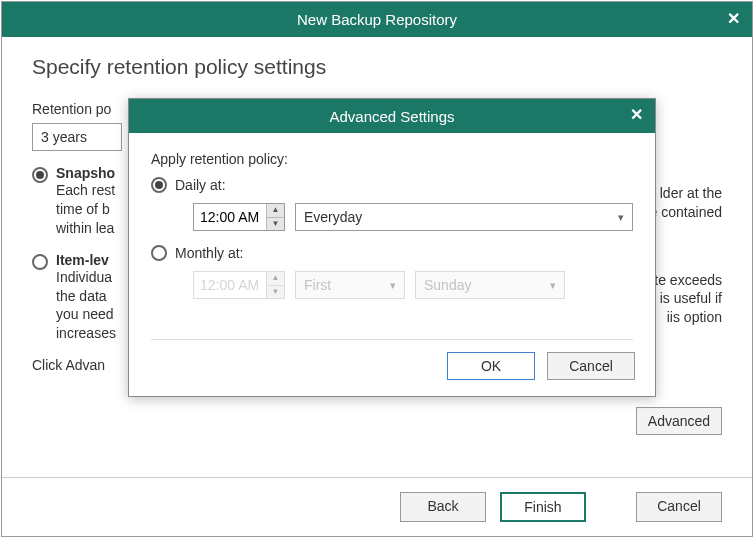 This screenshot has height=538, width=754. Describe the element at coordinates (86, 296) in the screenshot. I see `item-level-desc-2: the data` at that location.